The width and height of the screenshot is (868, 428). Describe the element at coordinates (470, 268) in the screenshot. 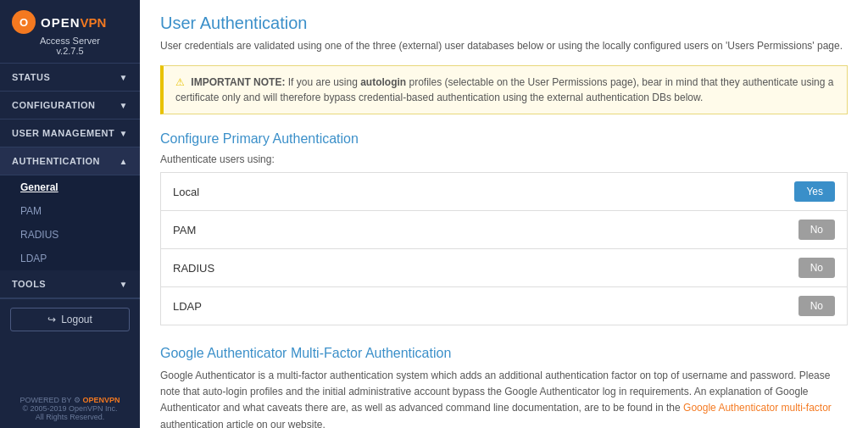

I see `radius-method-label: RADIUS` at that location.